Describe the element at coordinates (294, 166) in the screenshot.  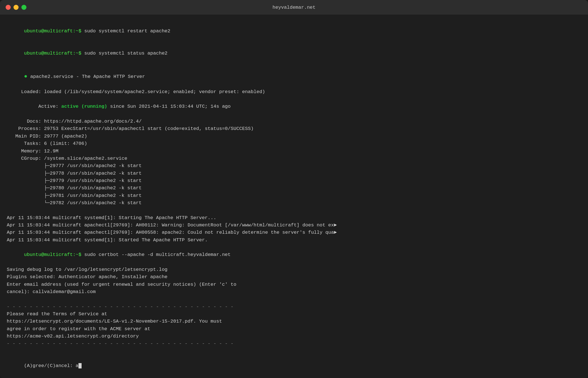
I see `terminal-line: ├─29777 /usr/sbin/apache2 -k start` at that location.